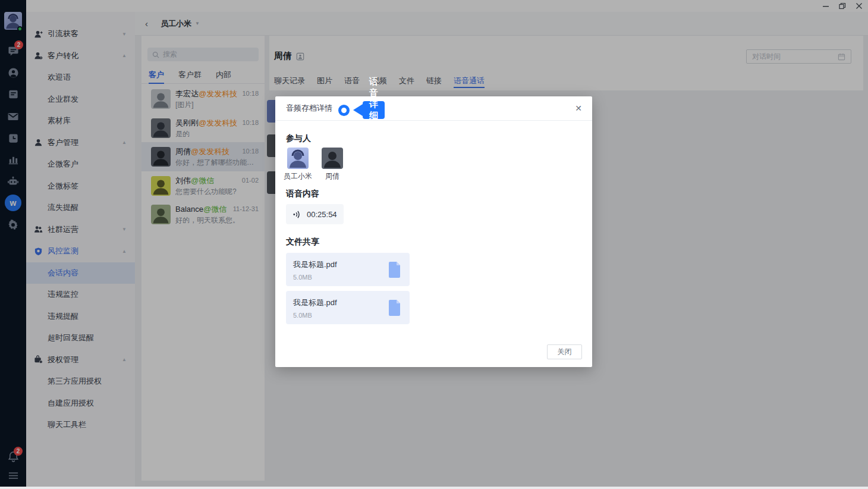 The height and width of the screenshot is (489, 868). I want to click on annotation-label: 语音详细信息, so click(373, 110).